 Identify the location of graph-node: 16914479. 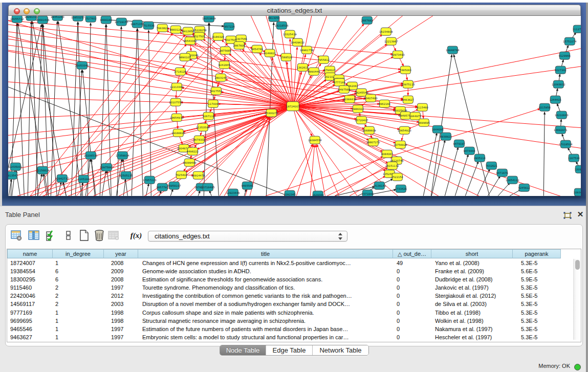
(198, 175).